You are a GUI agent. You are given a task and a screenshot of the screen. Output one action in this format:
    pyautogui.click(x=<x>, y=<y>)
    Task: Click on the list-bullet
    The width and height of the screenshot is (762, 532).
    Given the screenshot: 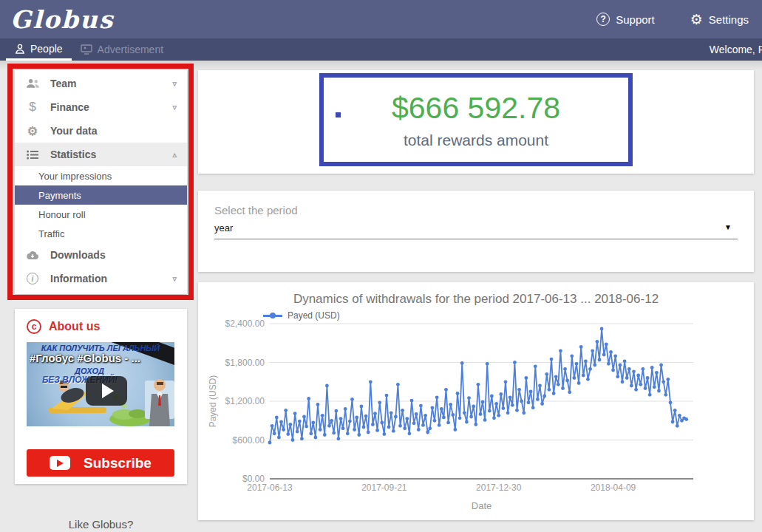 What is the action you would take?
    pyautogui.click(x=339, y=115)
    